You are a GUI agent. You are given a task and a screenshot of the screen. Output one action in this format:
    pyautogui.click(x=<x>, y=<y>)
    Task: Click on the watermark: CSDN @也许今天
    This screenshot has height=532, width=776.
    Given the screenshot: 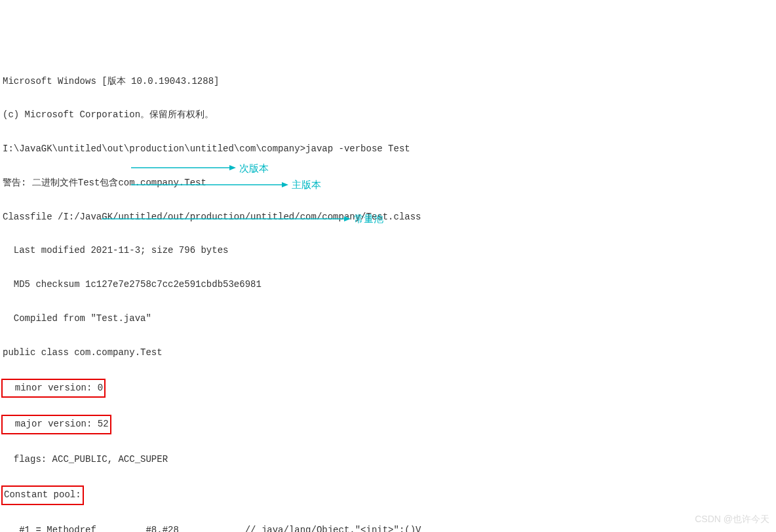 What is the action you would take?
    pyautogui.click(x=732, y=520)
    